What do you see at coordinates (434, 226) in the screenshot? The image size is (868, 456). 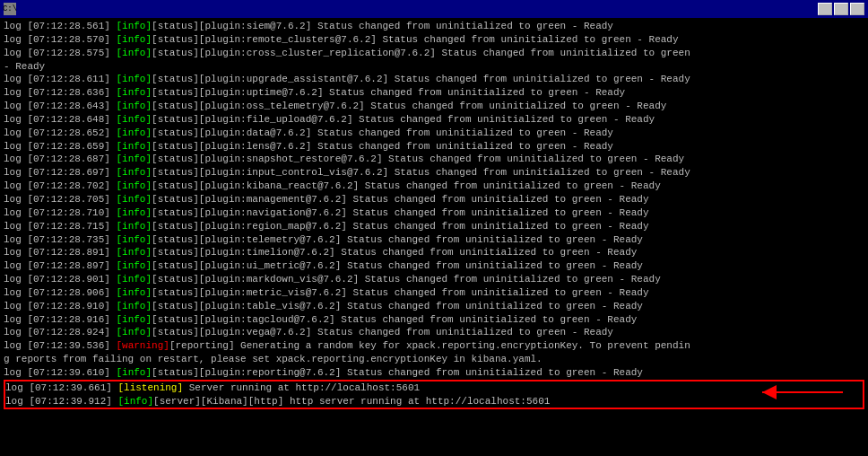 I see `log-line: log [07:12:28.715] [info][status][plugin…` at bounding box center [434, 226].